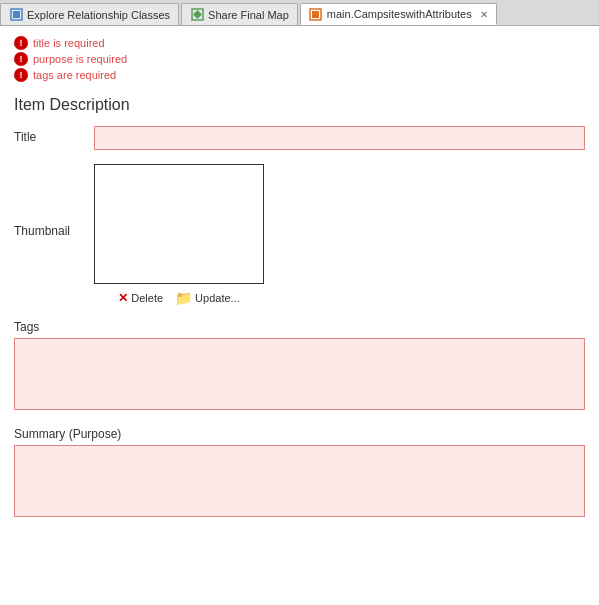  Describe the element at coordinates (123, 298) in the screenshot. I see `delete-x-icon: ✕` at that location.